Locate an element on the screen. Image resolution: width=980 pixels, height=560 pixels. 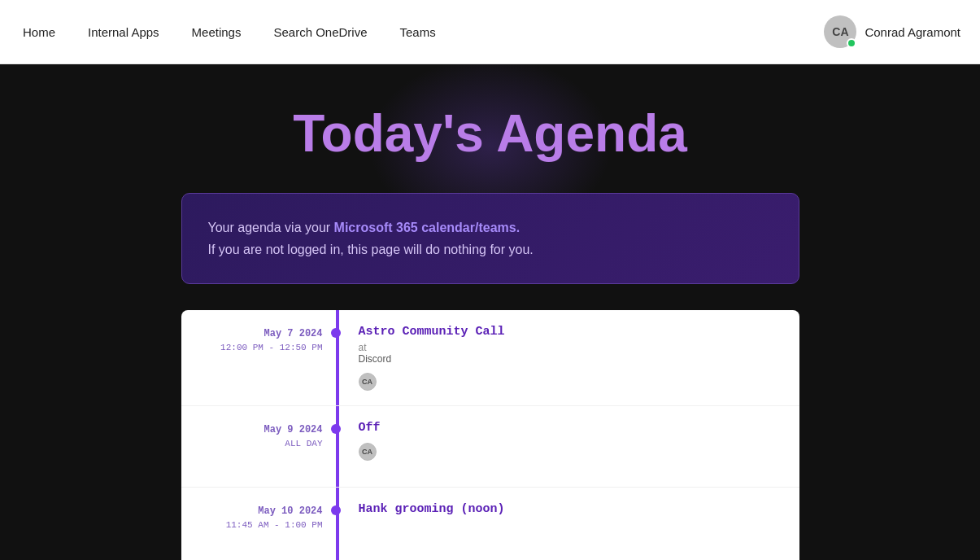
event-title: Off is located at coordinates (571, 428).